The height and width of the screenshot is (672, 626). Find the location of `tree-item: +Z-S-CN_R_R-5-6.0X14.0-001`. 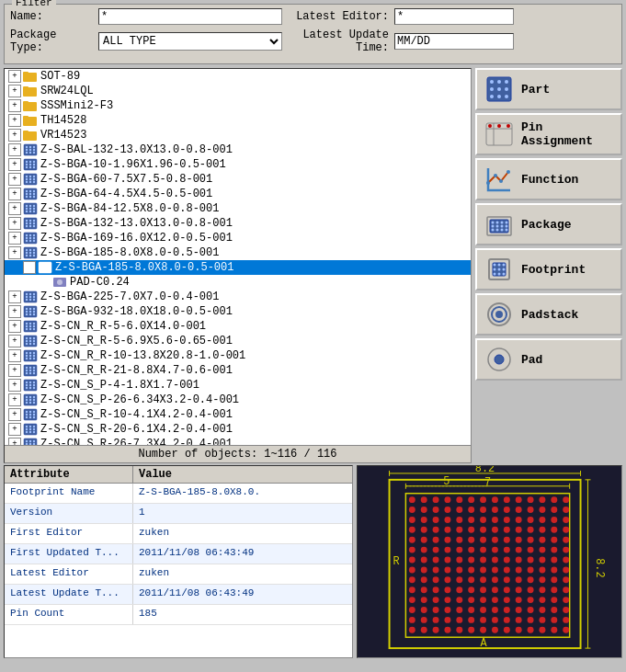

tree-item: +Z-S-CN_R_R-5-6.0X14.0-001 is located at coordinates (237, 326).